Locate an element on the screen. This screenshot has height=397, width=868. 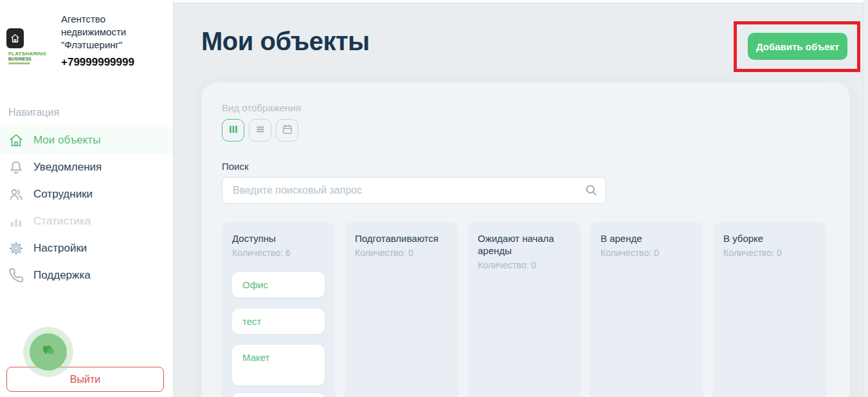
object-card: Офис is located at coordinates (278, 284).